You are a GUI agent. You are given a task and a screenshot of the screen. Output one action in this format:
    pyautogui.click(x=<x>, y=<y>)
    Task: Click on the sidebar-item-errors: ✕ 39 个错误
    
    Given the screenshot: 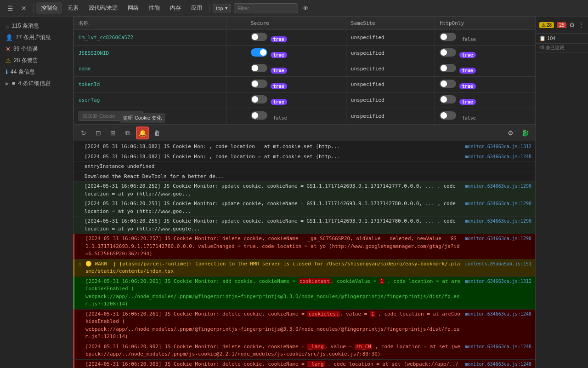 What is the action you would take?
    pyautogui.click(x=37, y=49)
    